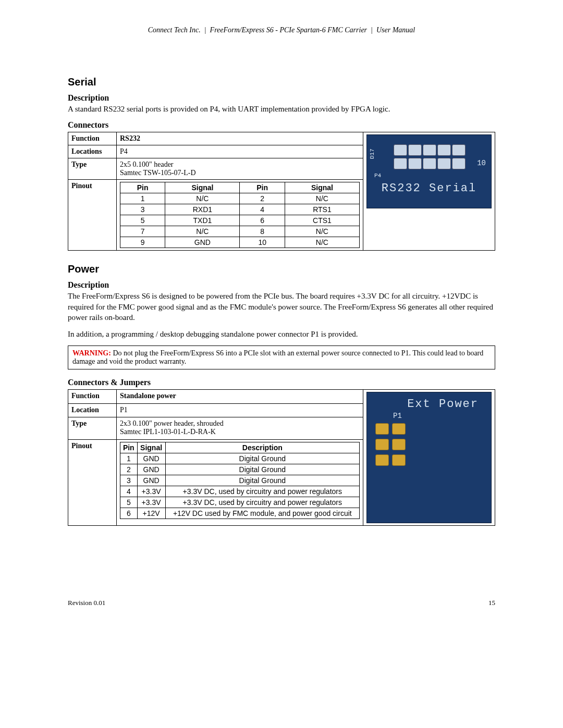 The width and height of the screenshot is (563, 728). What do you see at coordinates (492, 603) in the screenshot?
I see `footer-page: 15` at bounding box center [492, 603].